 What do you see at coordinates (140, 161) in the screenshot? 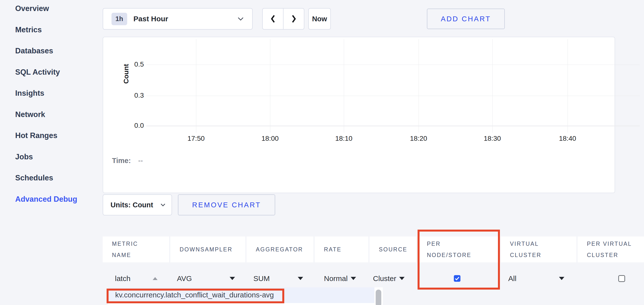
I see `time-value: --` at bounding box center [140, 161].